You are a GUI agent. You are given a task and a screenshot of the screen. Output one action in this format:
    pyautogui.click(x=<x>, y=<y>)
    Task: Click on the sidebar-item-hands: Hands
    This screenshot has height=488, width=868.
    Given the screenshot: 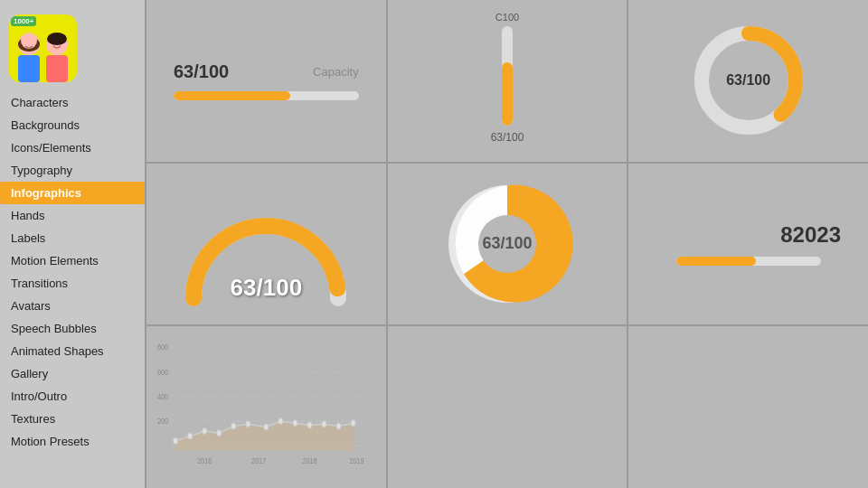 What is the action you would take?
    pyautogui.click(x=72, y=215)
    